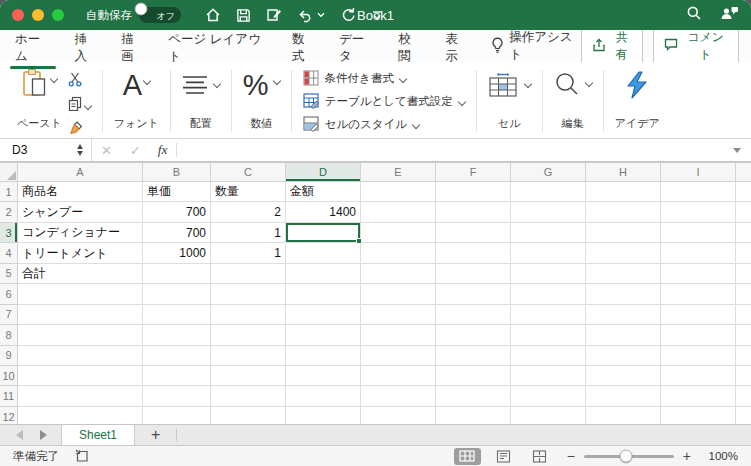  I want to click on cell-E11, so click(398, 396).